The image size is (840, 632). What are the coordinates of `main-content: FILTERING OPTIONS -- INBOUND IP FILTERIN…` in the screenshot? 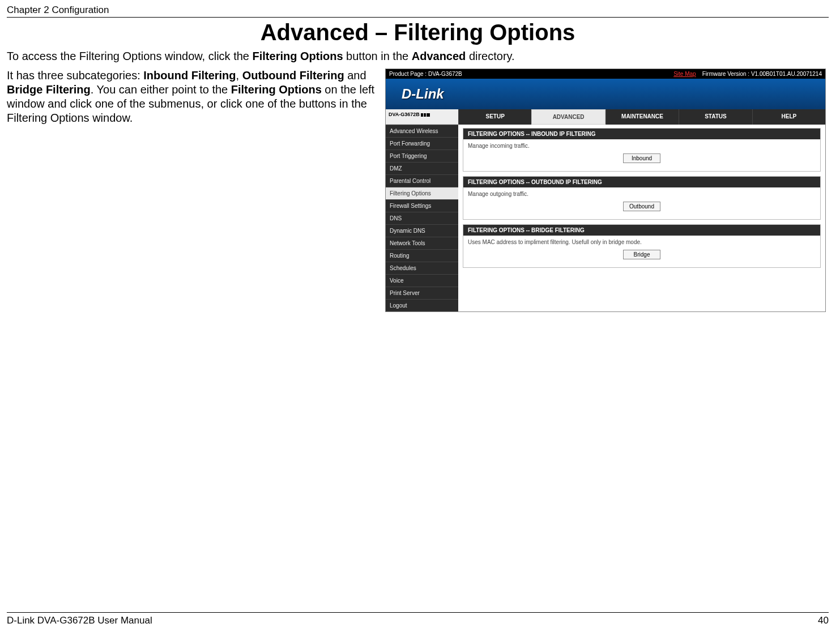 It's located at (642, 218).